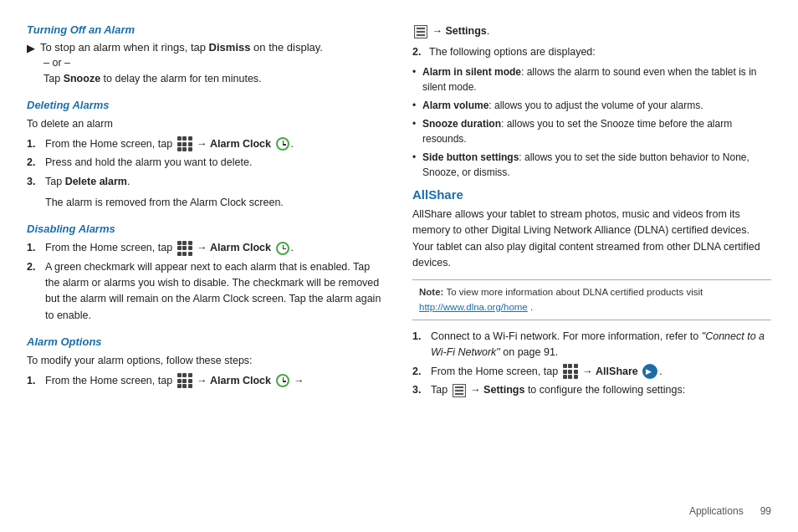  I want to click on alarm-options-title: Alarm Options, so click(206, 341).